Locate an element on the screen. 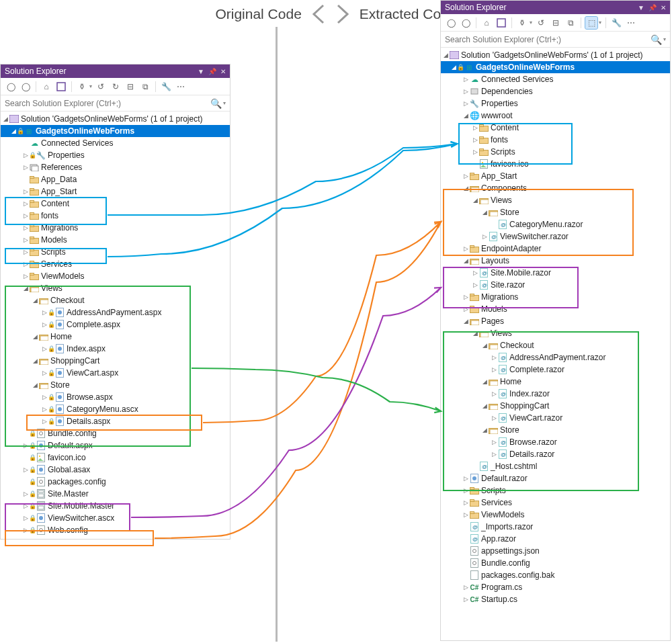  tree-row: appsettings.json is located at coordinates (555, 551).